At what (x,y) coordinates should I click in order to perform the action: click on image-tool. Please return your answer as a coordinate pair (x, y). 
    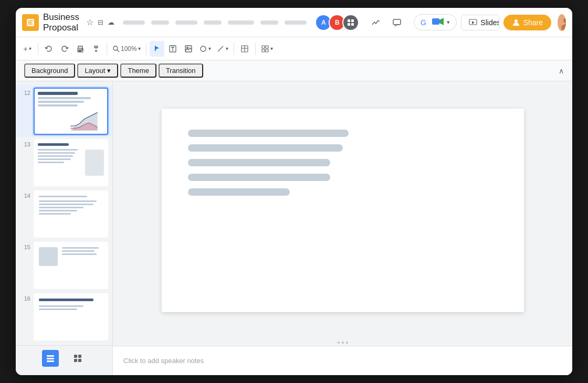
    Looking at the image, I should click on (188, 49).